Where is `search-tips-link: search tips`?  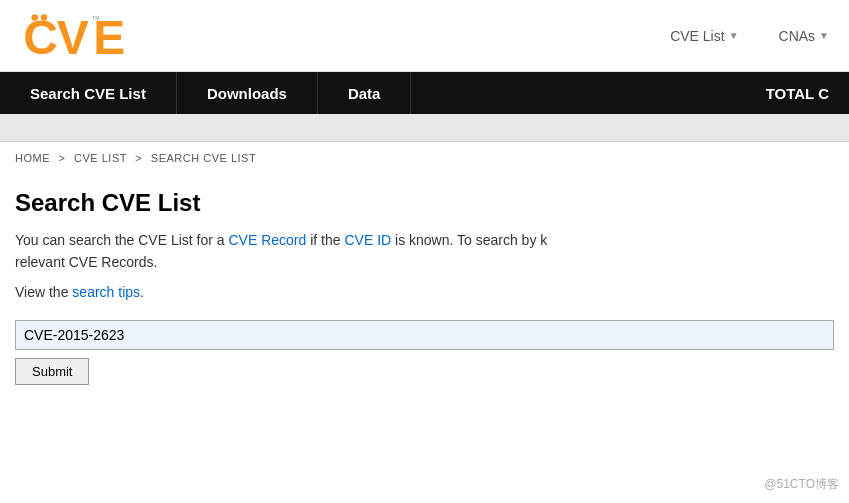
search-tips-link: search tips is located at coordinates (106, 292).